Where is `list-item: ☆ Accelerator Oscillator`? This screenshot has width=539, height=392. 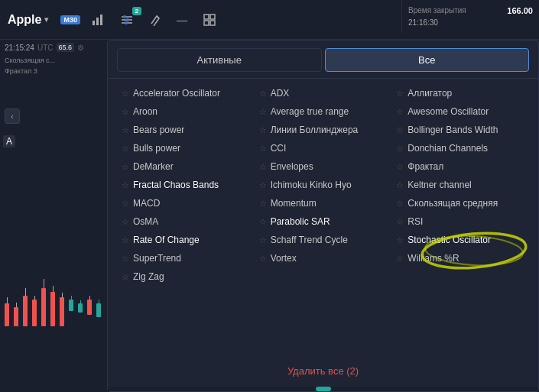 list-item: ☆ Accelerator Oscillator is located at coordinates (186, 93).